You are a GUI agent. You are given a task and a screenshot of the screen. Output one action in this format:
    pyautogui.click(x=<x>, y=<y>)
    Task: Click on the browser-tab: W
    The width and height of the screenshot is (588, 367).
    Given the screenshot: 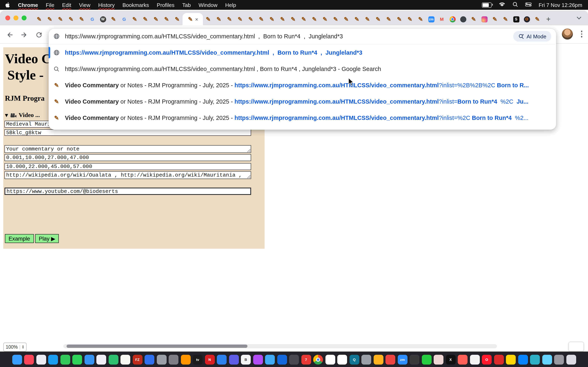 What is the action you would take?
    pyautogui.click(x=103, y=19)
    